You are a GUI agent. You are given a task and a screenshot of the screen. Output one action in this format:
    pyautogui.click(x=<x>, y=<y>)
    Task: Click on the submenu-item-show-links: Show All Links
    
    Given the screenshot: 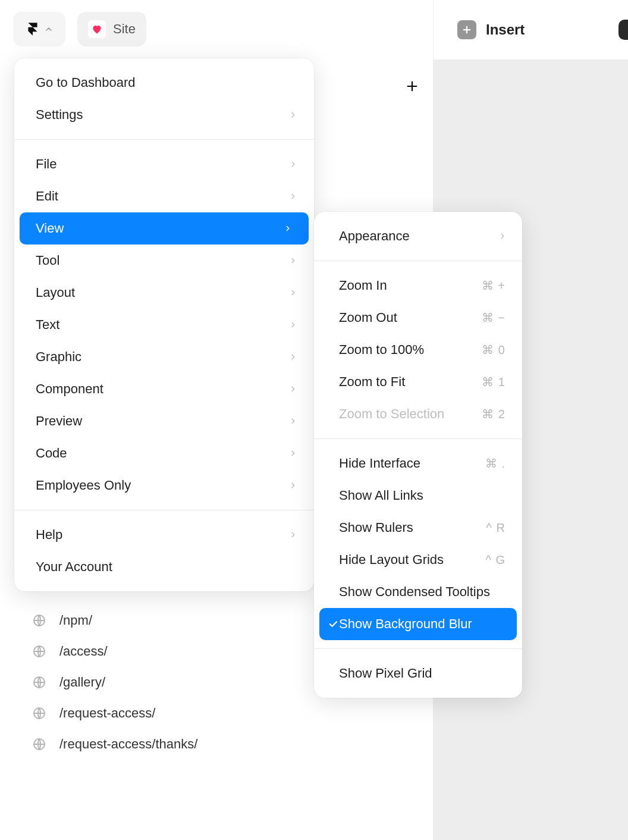 What is the action you would take?
    pyautogui.click(x=418, y=496)
    